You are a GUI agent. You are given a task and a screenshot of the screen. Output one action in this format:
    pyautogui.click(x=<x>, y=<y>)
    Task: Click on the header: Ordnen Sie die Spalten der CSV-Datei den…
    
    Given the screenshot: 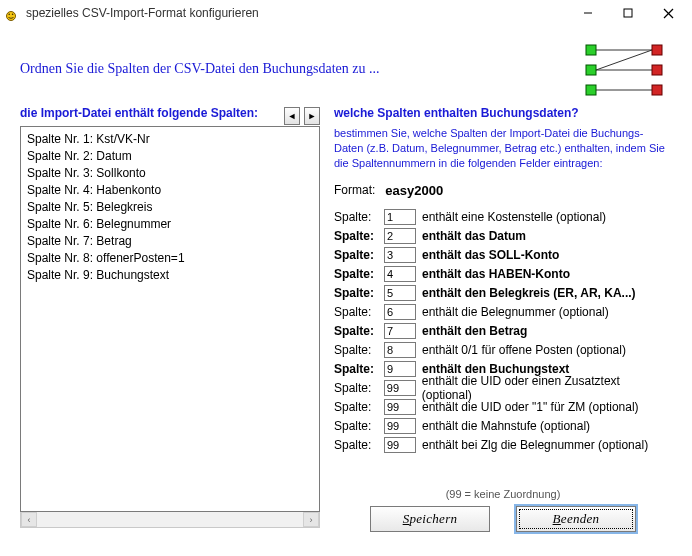 What is the action you would take?
    pyautogui.click(x=346, y=66)
    